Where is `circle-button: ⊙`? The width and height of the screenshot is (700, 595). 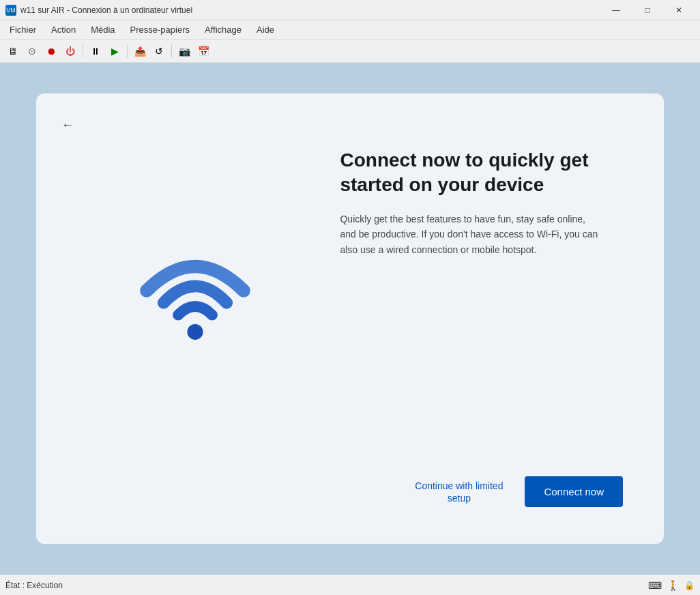 circle-button: ⊙ is located at coordinates (32, 51).